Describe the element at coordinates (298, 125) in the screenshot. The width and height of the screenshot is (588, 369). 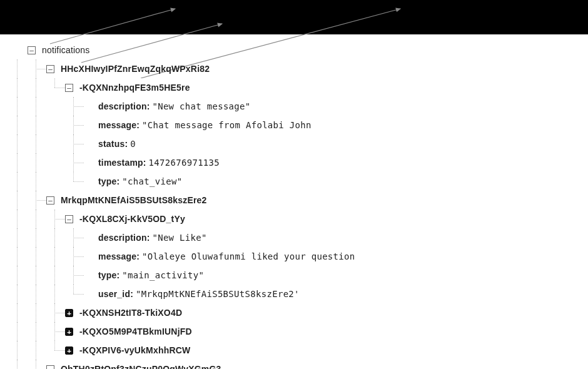
I see `leaf-message: message: "Chat message from Afolabi John` at that location.